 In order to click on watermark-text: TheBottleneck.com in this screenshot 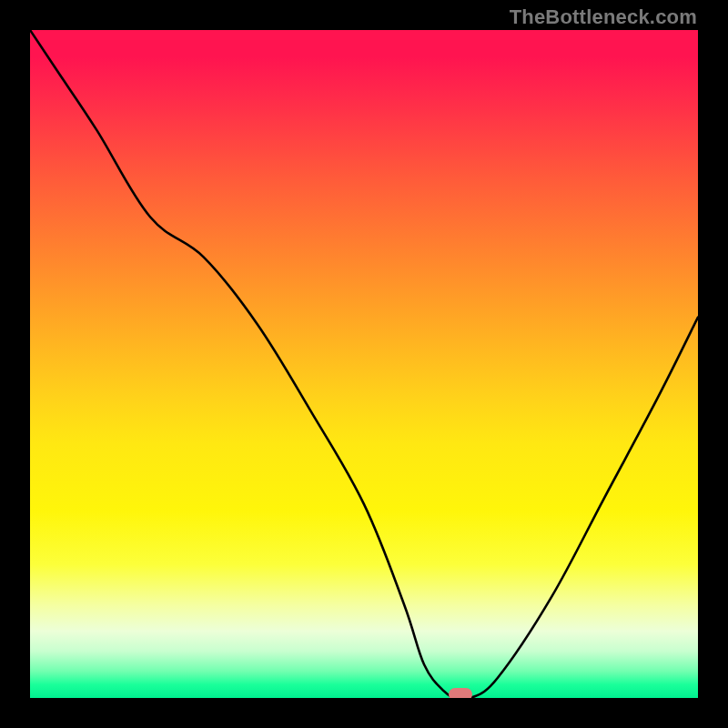, I will do `click(603, 17)`.